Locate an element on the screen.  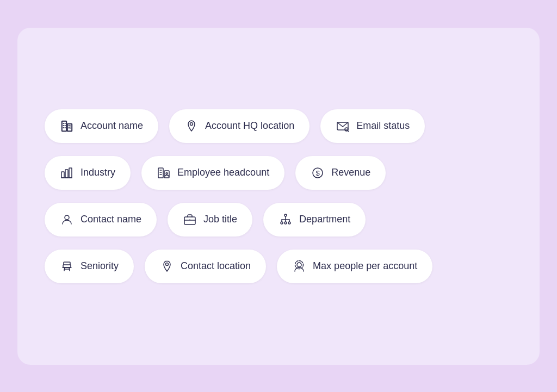
contact-location-icon is located at coordinates (167, 266).